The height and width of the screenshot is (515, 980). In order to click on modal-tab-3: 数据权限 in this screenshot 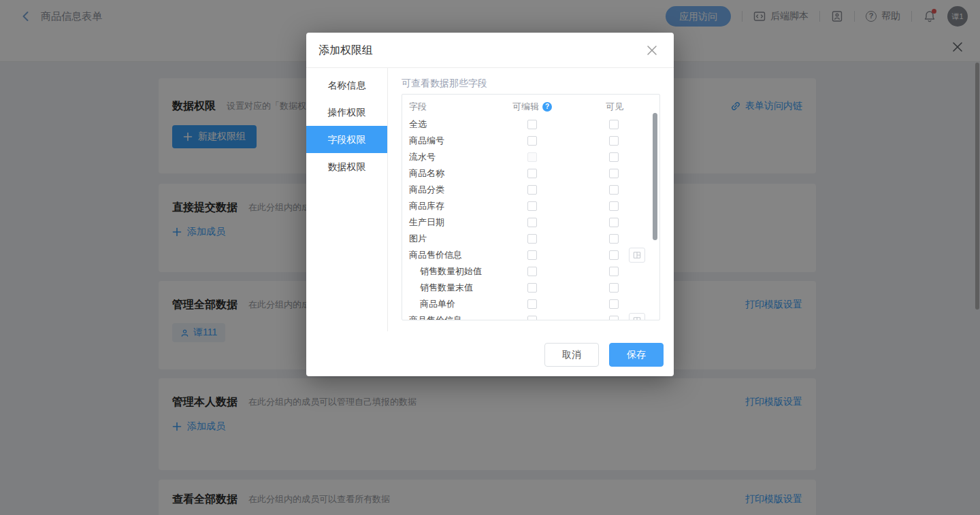, I will do `click(347, 167)`.